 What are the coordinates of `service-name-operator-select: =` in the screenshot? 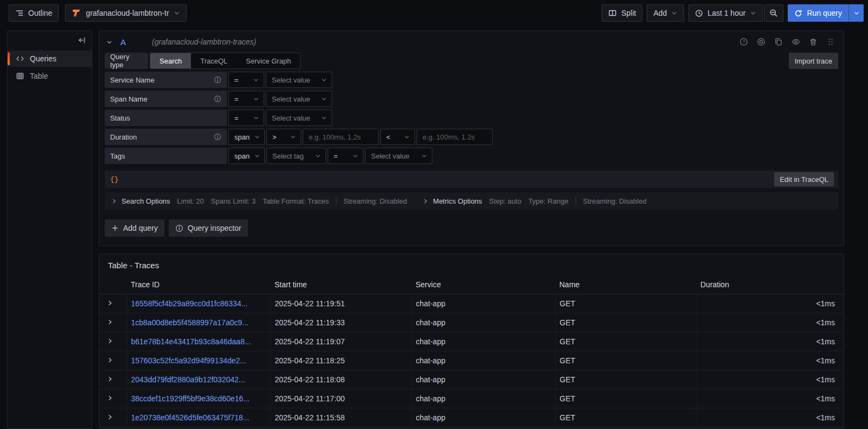 It's located at (246, 80).